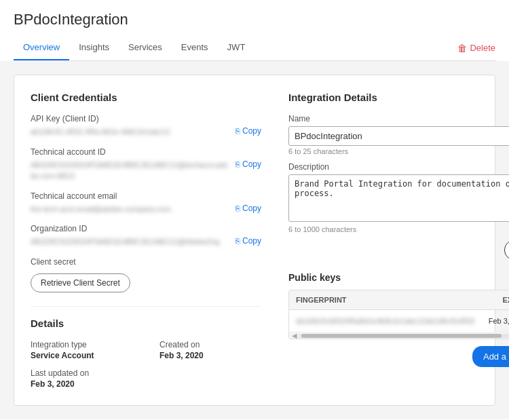 The image size is (509, 420). What do you see at coordinates (254, 31) in the screenshot?
I see `page-header: BPdocIntegration Overview Insights Servi…` at bounding box center [254, 31].